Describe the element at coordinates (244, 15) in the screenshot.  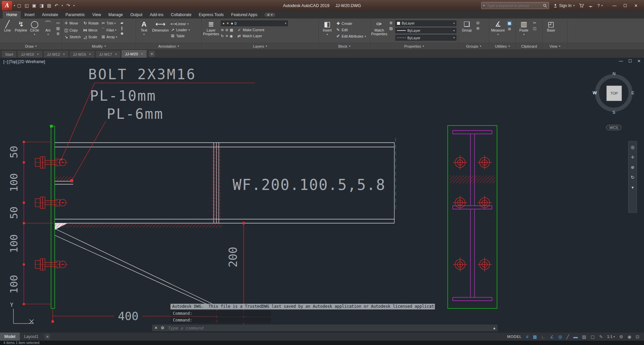
I see `tab-featured-apps: Featured Apps` at that location.